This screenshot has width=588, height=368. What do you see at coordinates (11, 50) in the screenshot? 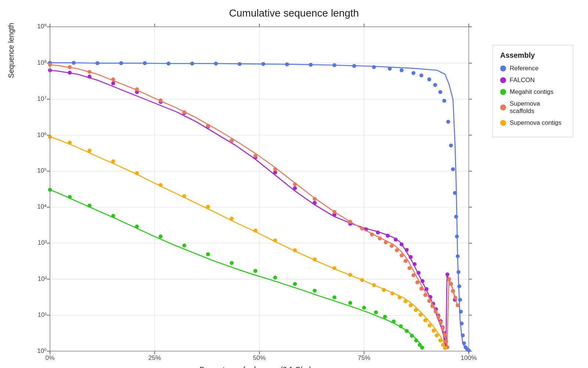
I see `y-axis-label: Sequence length` at bounding box center [11, 50].